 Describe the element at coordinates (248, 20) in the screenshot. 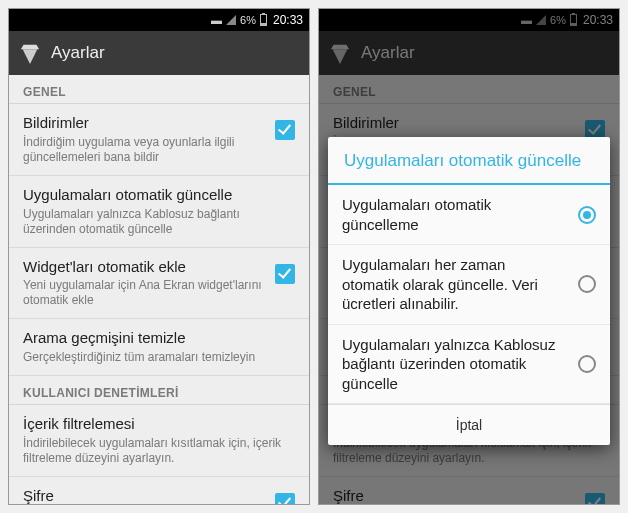

I see `battery-percent: 6%` at that location.